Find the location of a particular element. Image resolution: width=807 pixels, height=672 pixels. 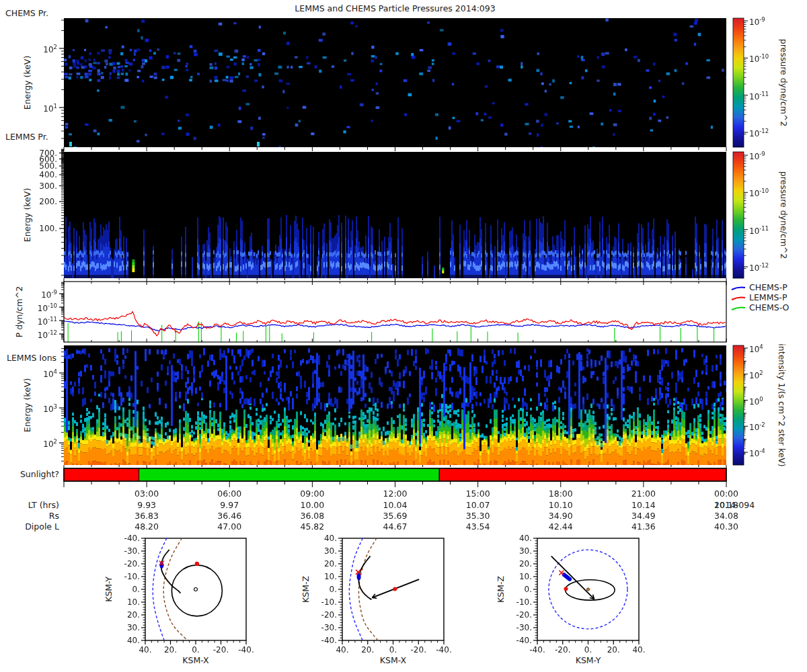

magnetopause is located at coordinates (368, 589).